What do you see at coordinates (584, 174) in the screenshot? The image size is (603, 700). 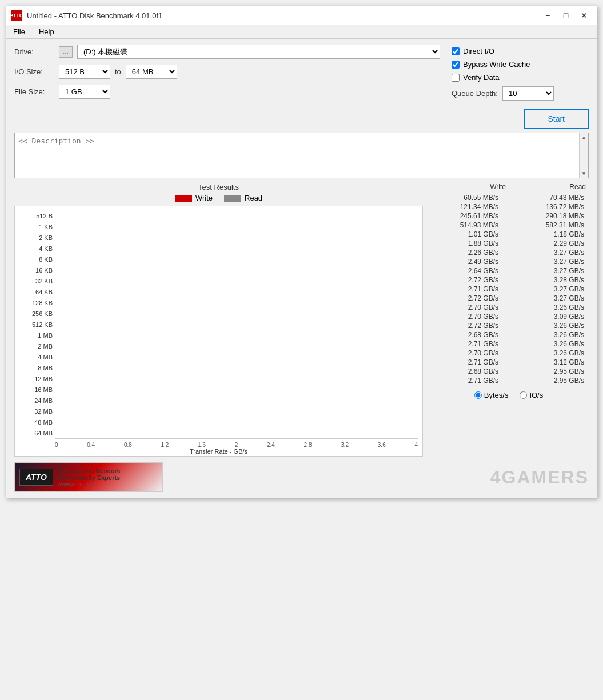 I see `scroll-down-arrow: ▼` at bounding box center [584, 174].